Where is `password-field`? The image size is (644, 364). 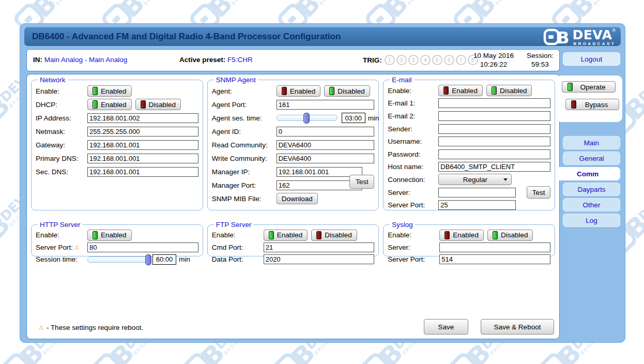 password-field is located at coordinates (494, 154).